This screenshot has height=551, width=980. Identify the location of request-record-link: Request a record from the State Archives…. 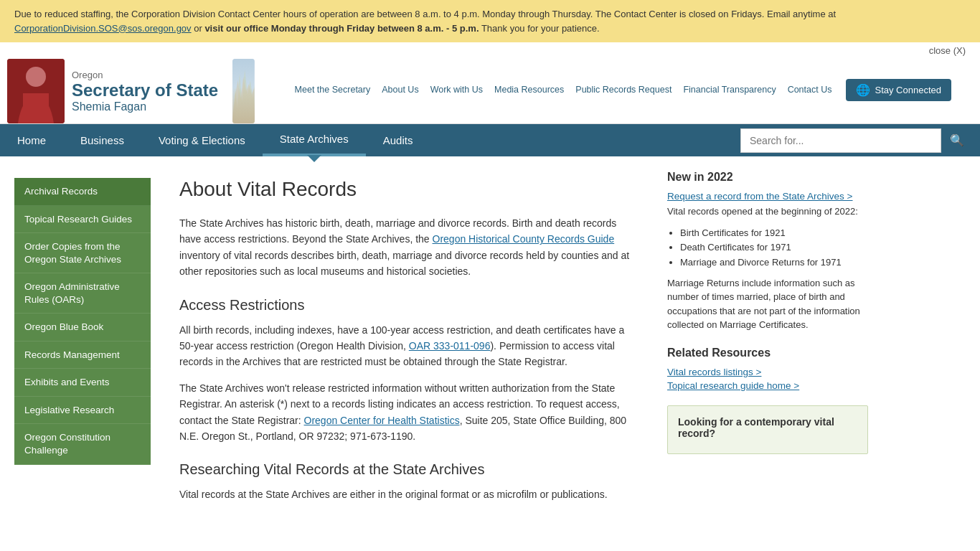
(768, 197).